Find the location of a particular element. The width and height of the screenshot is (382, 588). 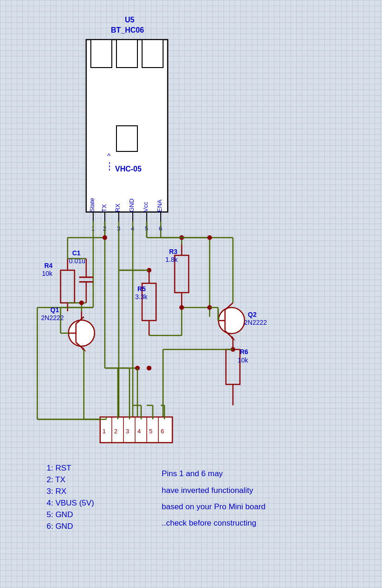

r6-label: R6 is located at coordinates (244, 352).